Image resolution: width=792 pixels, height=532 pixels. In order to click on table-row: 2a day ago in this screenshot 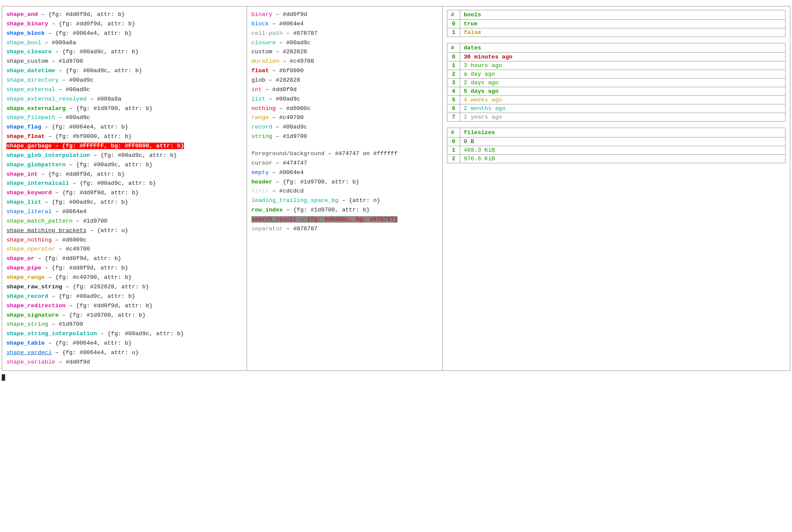, I will do `click(616, 74)`.